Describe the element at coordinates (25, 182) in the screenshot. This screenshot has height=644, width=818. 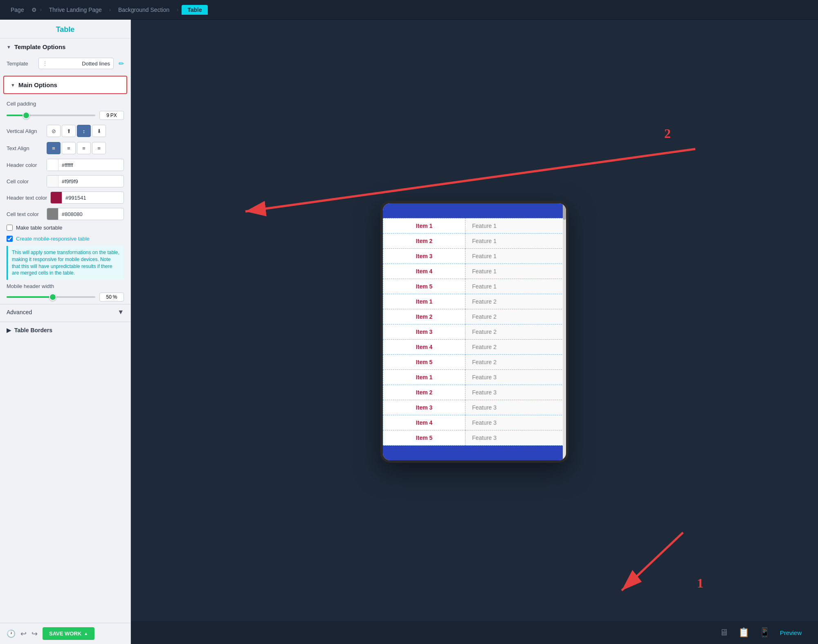
I see `cell-color-label: Cell color` at that location.